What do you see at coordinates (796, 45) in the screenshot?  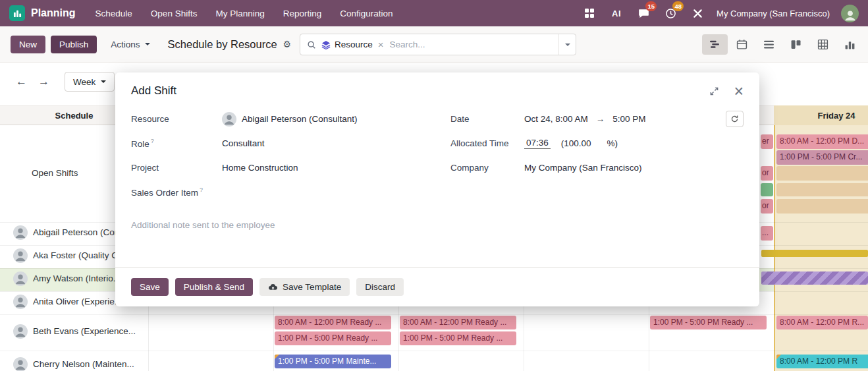 I see `view-kanban-button` at bounding box center [796, 45].